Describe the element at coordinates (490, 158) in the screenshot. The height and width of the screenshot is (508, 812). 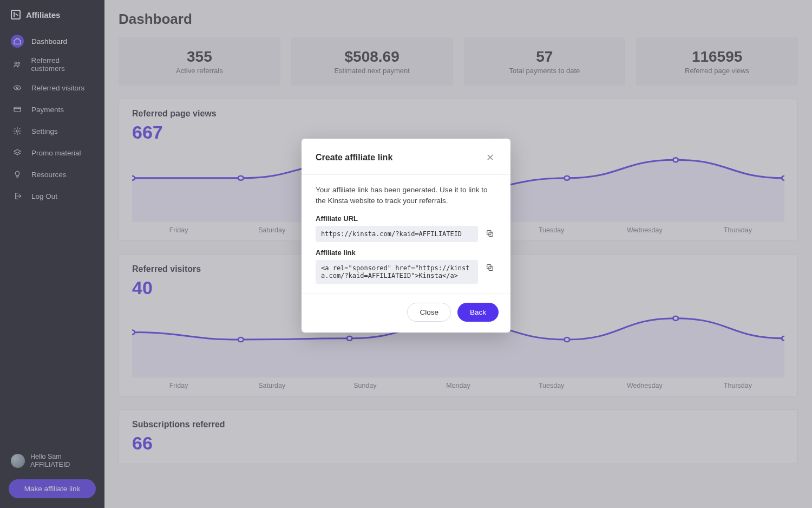
I see `close-icon: ✕` at that location.